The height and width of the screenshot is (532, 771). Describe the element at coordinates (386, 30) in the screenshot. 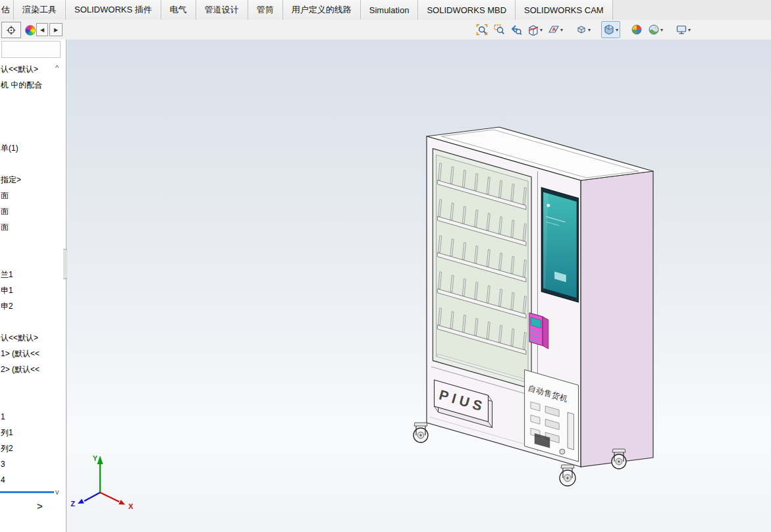

I see `toolbar-strip: ◀ ▶ ▾A▾▾▾▾▾` at that location.